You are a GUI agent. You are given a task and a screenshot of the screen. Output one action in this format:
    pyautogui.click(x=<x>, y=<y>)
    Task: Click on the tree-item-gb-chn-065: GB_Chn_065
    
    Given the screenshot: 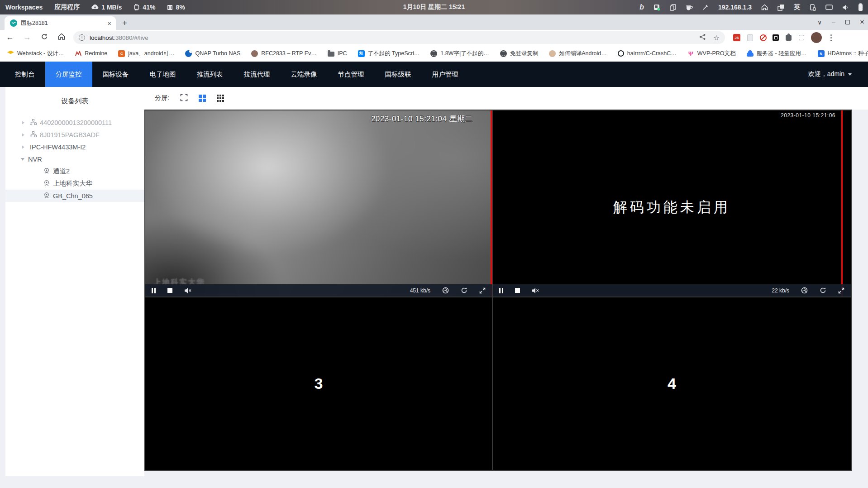 What is the action you would take?
    pyautogui.click(x=75, y=196)
    